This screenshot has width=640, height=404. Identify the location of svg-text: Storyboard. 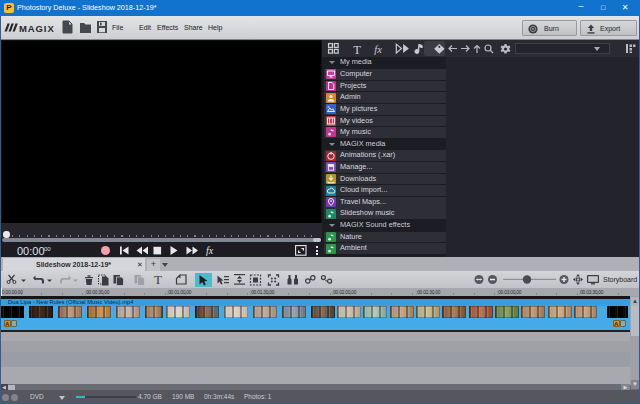
(620, 280).